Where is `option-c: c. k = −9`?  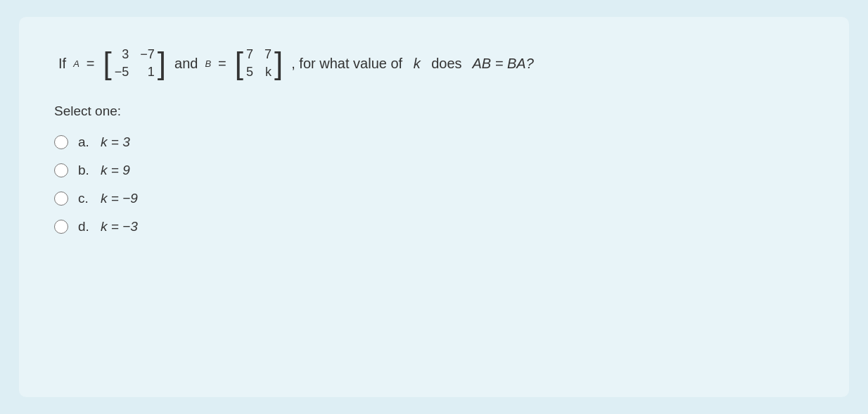
option-c: c. k = −9 is located at coordinates (434, 199).